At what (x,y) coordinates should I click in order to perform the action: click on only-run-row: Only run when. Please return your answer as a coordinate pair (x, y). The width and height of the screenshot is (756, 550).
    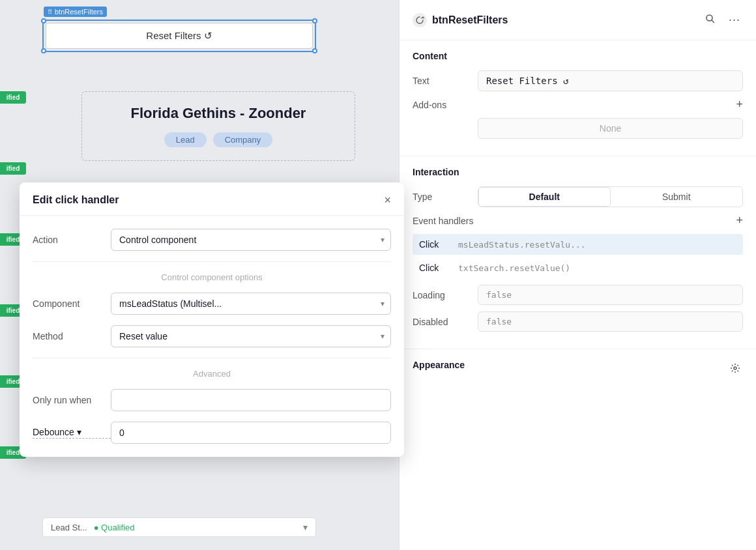
    Looking at the image, I should click on (212, 400).